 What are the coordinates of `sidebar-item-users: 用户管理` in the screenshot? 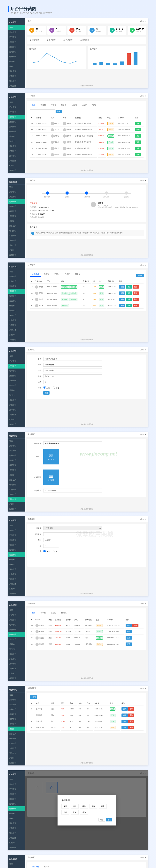 It's located at (17, 32).